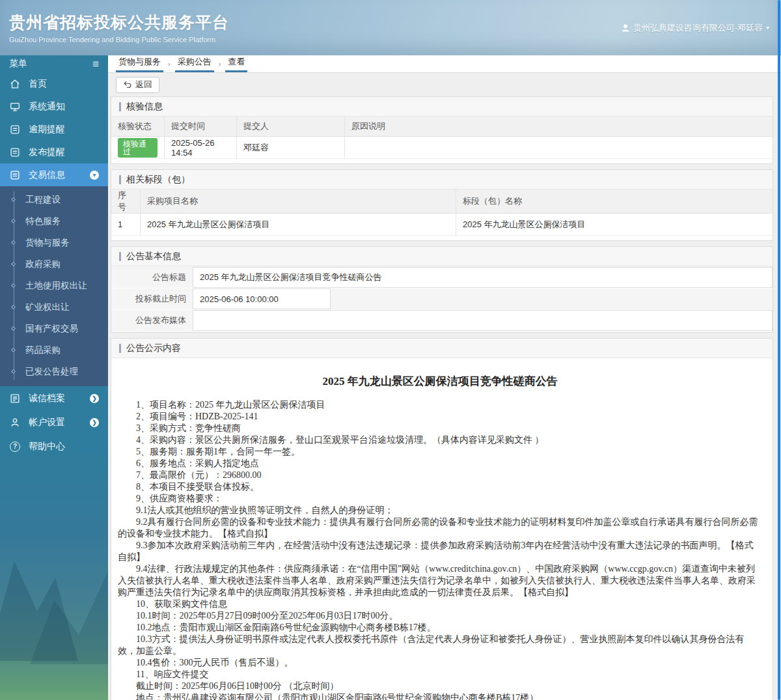 The height and width of the screenshot is (700, 781). Describe the element at coordinates (440, 428) in the screenshot. I see `notice-line: 3、采购方式：竞争性磋商` at that location.